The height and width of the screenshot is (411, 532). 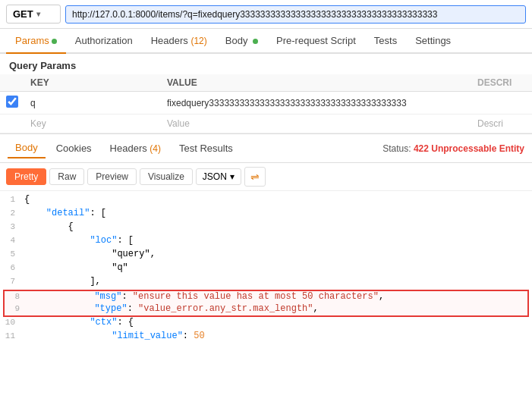 What do you see at coordinates (266, 324) in the screenshot?
I see `code-line: 10 "ctx": {` at bounding box center [266, 324].